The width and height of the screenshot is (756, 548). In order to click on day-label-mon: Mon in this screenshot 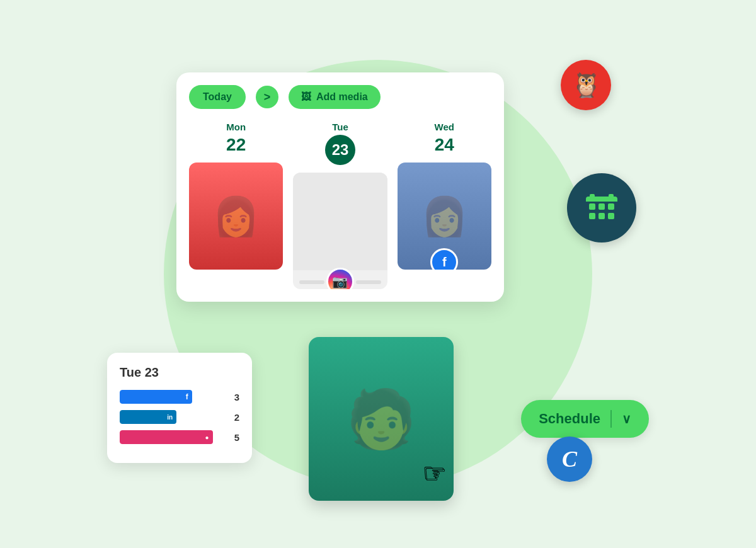, I will do `click(236, 127)`.